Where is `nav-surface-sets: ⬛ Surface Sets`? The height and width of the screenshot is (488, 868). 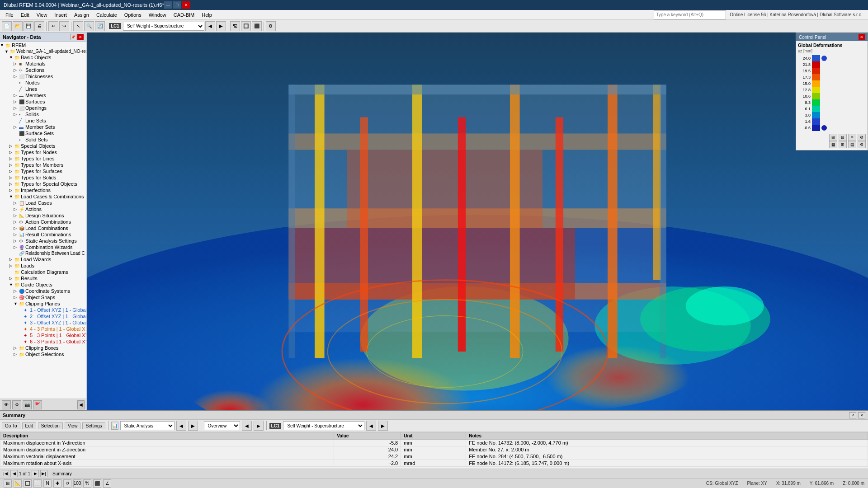
nav-surface-sets: ⬛ Surface Sets is located at coordinates (43, 133).